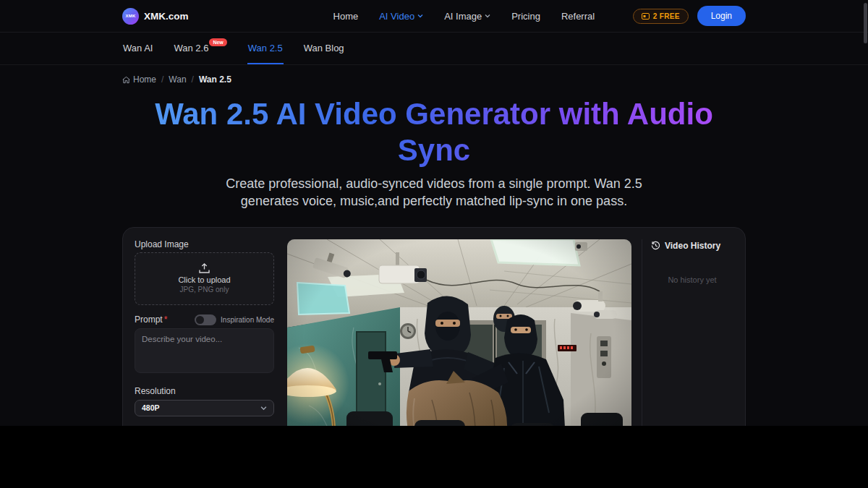 Image resolution: width=868 pixels, height=488 pixels. I want to click on subnav-wan-2-6-label: Wan 2.6, so click(191, 48).